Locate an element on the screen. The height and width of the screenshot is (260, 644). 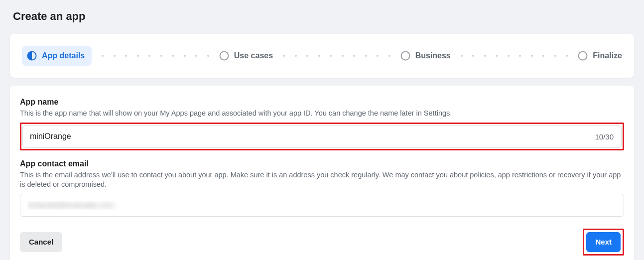
page-title: Create an app is located at coordinates (324, 16).